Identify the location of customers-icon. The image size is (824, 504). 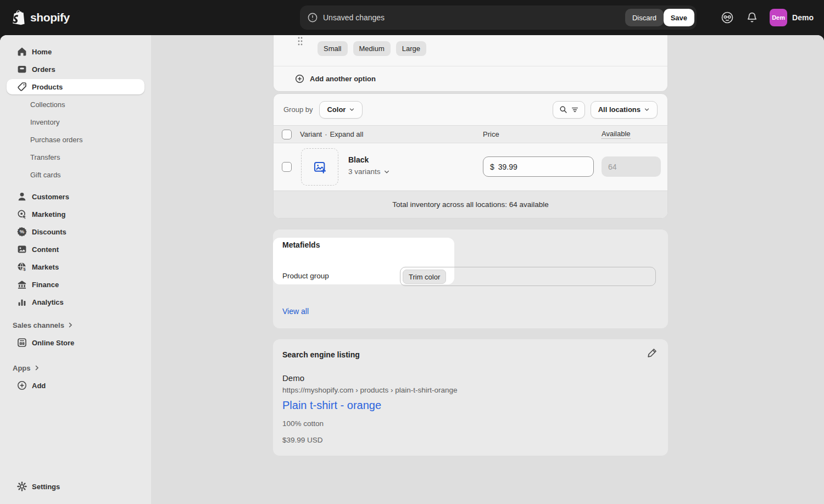
(22, 197).